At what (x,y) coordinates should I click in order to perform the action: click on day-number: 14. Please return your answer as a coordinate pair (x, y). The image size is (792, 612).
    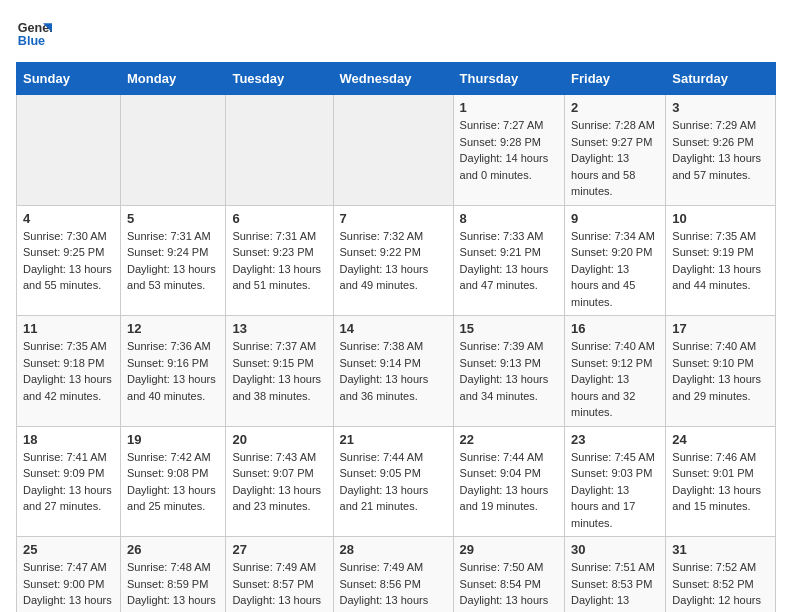
    Looking at the image, I should click on (394, 328).